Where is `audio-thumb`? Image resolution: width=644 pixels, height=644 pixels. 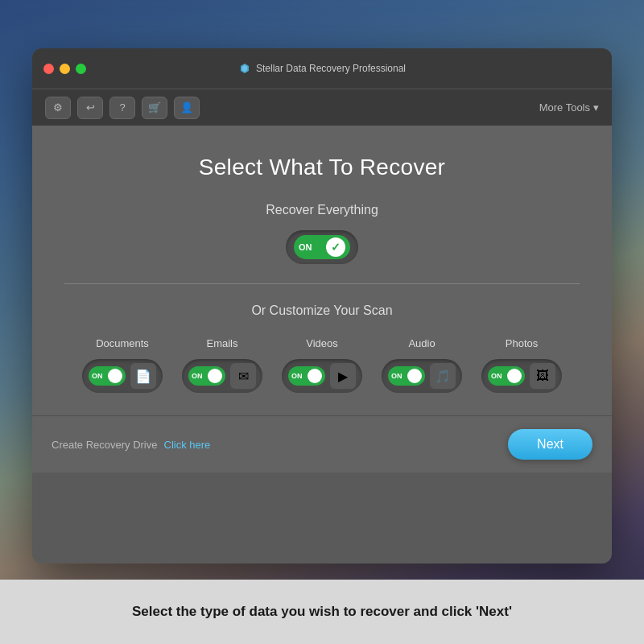
audio-thumb is located at coordinates (415, 376).